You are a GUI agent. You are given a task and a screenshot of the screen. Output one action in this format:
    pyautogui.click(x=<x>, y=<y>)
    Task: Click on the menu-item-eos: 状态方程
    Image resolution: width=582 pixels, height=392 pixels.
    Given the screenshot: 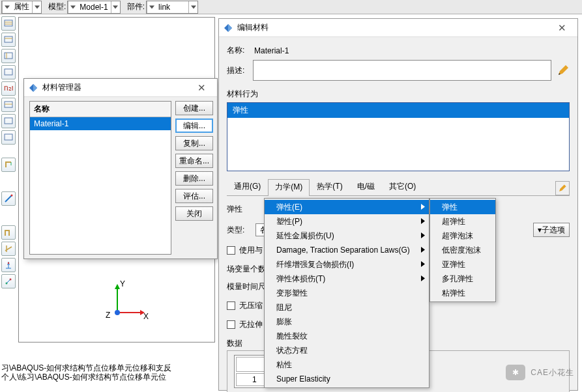 What is the action you would take?
    pyautogui.click(x=347, y=350)
    